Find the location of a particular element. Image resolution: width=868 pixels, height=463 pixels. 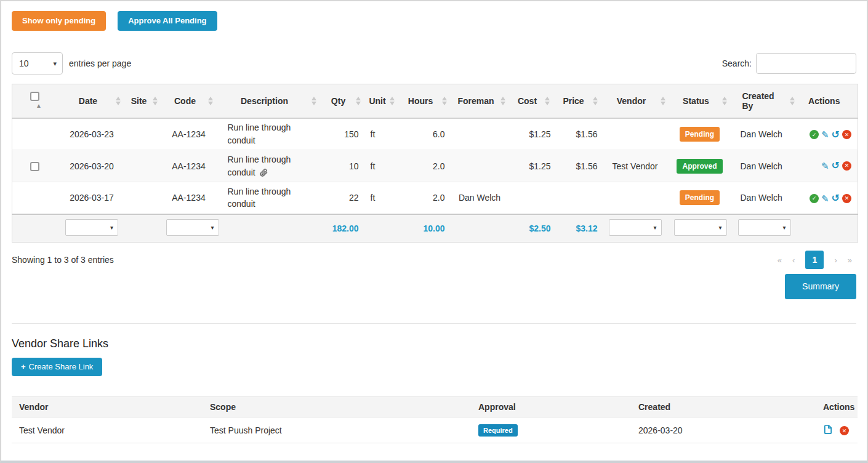

created-by-filter-select: ▾ is located at coordinates (765, 228).